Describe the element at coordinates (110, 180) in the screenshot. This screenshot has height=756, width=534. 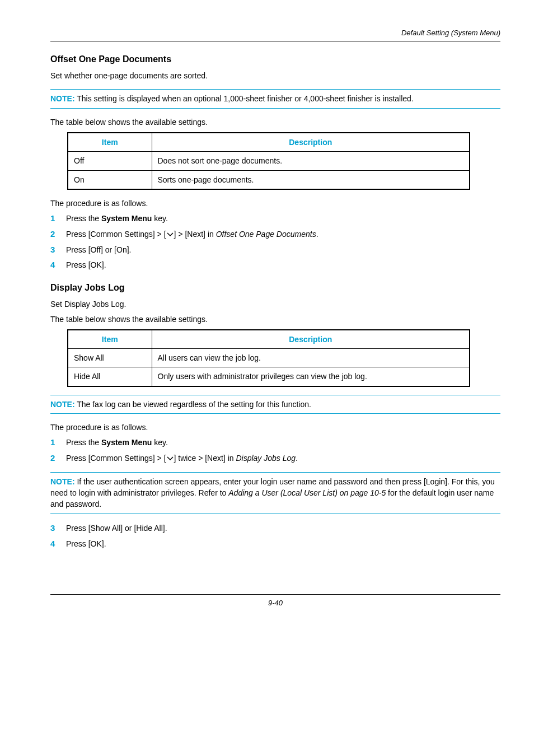
I see `cell-item: On` at that location.